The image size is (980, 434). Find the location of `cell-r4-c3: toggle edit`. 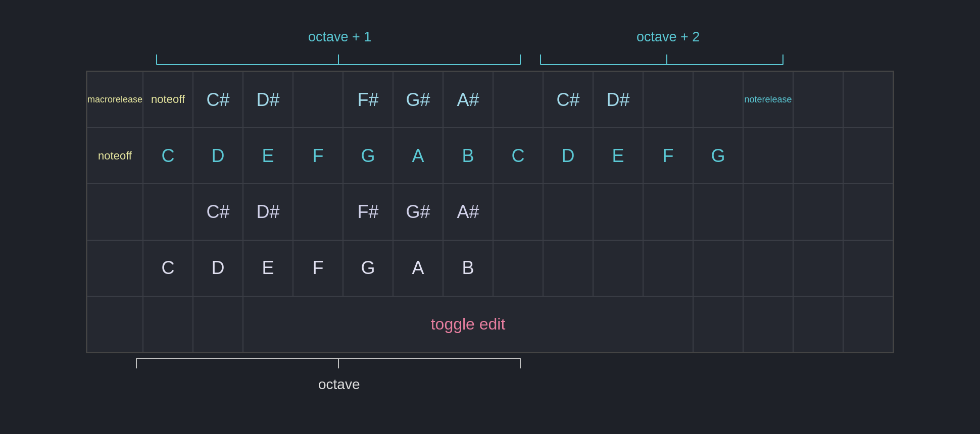

cell-r4-c3: toggle edit is located at coordinates (468, 324).